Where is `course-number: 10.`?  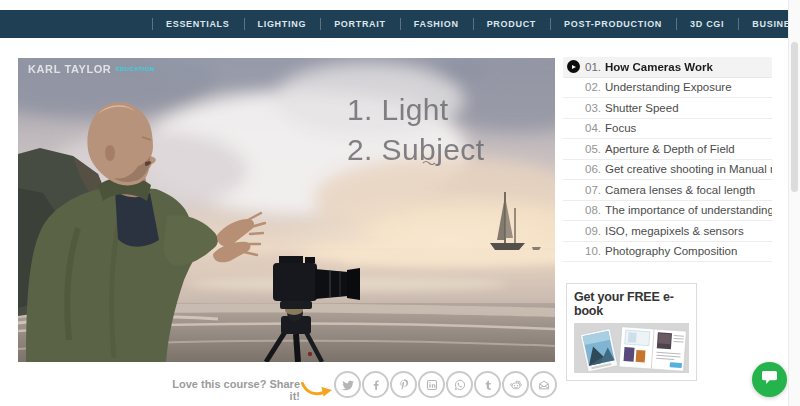
course-number: 10. is located at coordinates (593, 251).